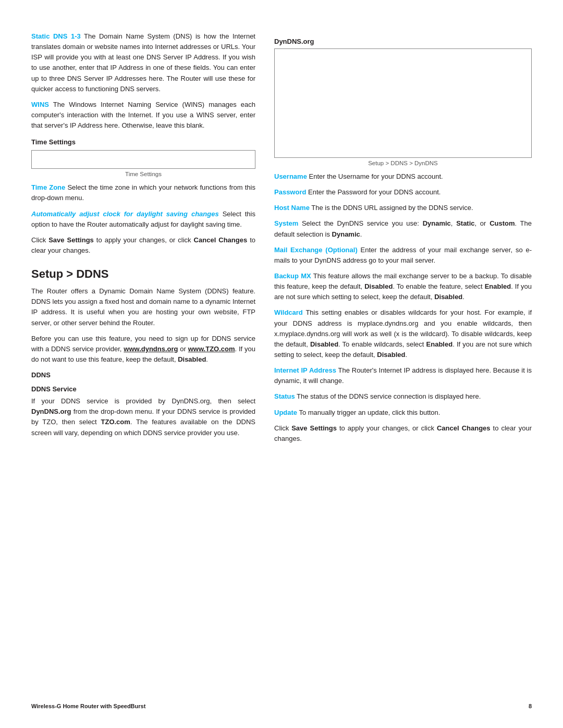  What do you see at coordinates (207, 360) in the screenshot?
I see `before-use-end: .` at bounding box center [207, 360].